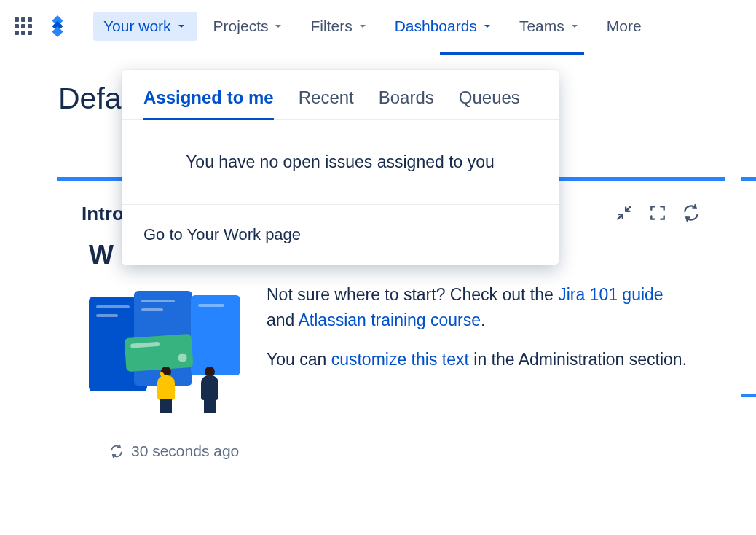 This screenshot has width=756, height=535. What do you see at coordinates (390, 320) in the screenshot?
I see `training-course-link: Atlassian training course` at bounding box center [390, 320].